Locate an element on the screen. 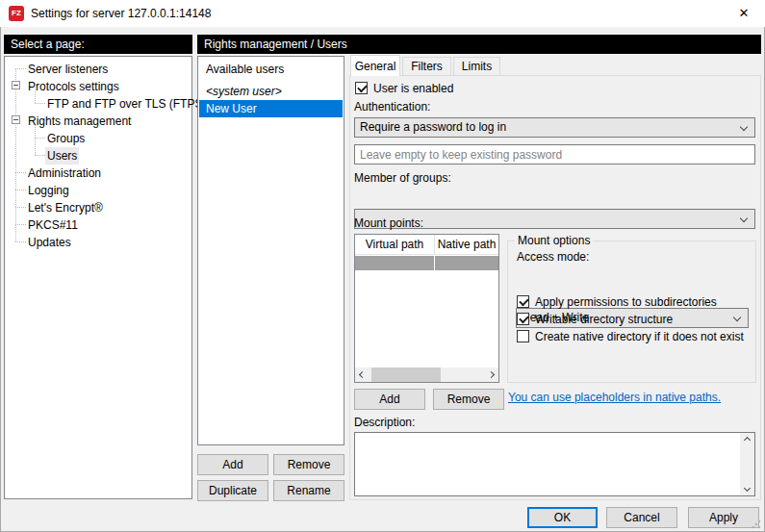 The image size is (765, 532). column-header-native-path: Native path is located at coordinates (467, 244).